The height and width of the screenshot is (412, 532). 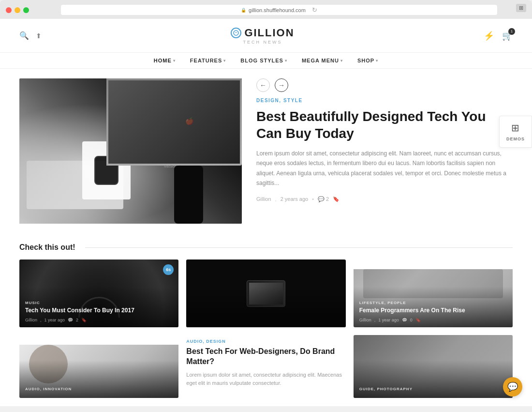 I want to click on hero-comments: 💬 2, so click(x=323, y=199).